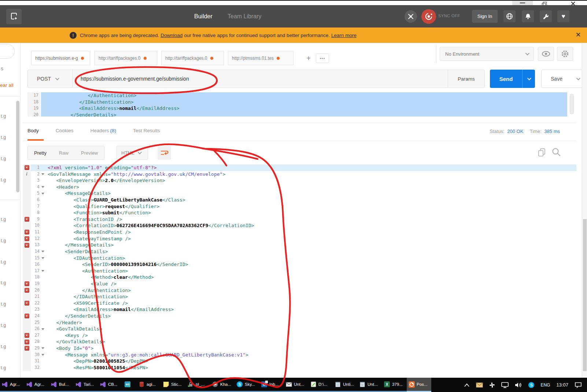 This screenshot has width=587, height=392. Describe the element at coordinates (130, 385) in the screenshot. I see `taskbar-app-button: WS` at that location.